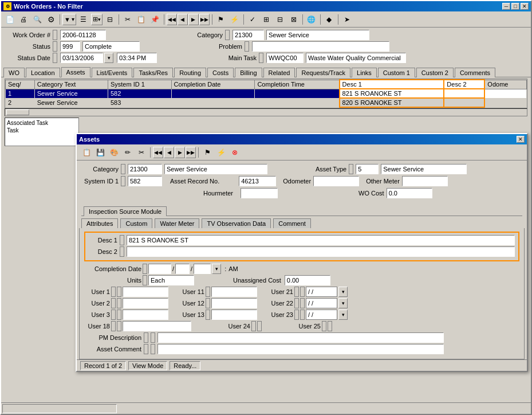  Describe the element at coordinates (409, 193) in the screenshot. I see `modal-wocost-value` at that location.